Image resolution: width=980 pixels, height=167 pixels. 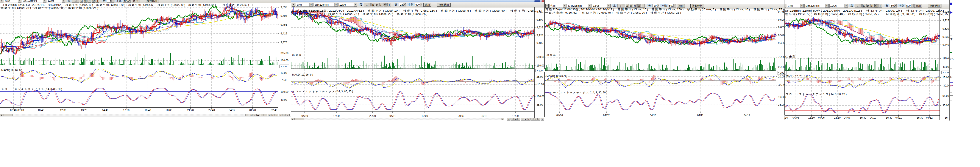 What do you see at coordinates (126, 110) in the screenshot?
I see `svg-text: 17:20` at bounding box center [126, 110].